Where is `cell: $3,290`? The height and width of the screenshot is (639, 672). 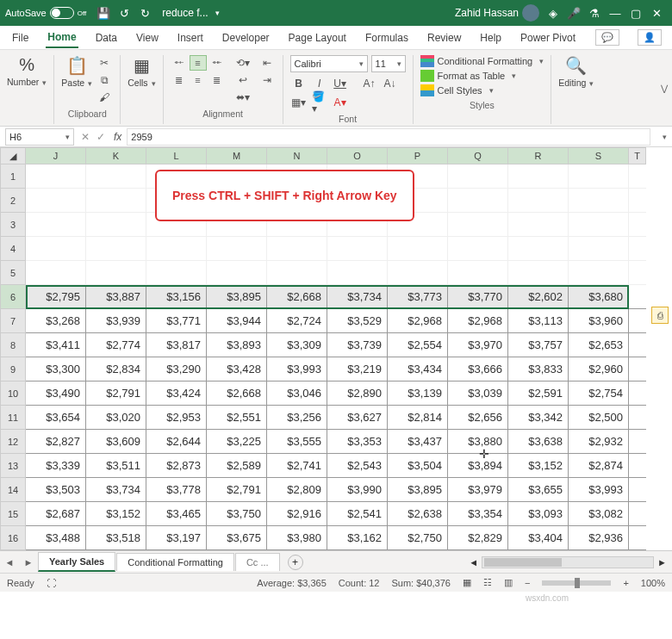 cell: $3,290 is located at coordinates (177, 369).